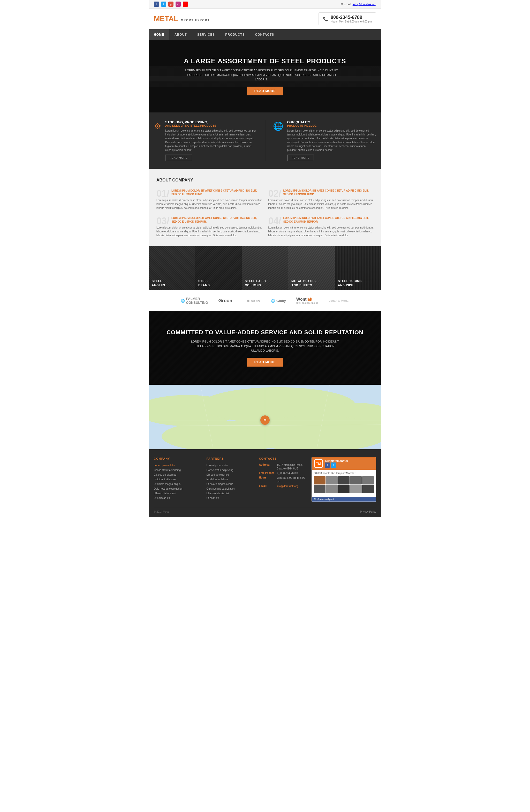  I want to click on footer: COMPANY Lorem ipsum dolor Conse ctetur a…, so click(265, 483).